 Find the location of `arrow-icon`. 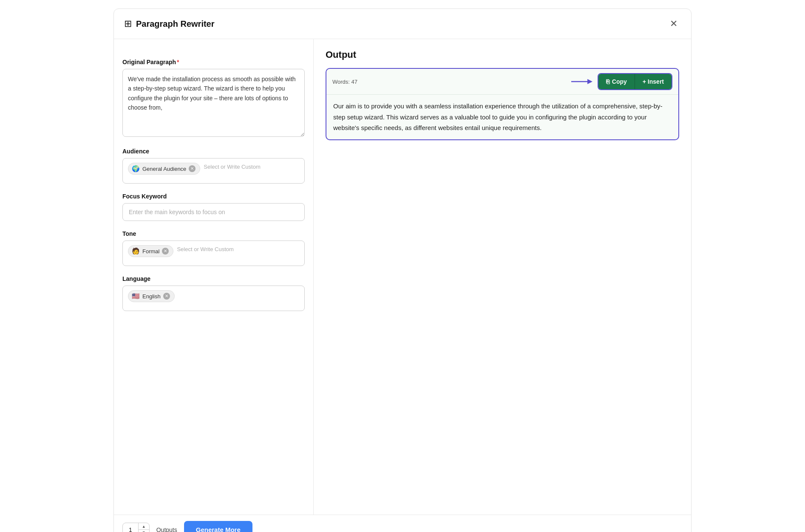

arrow-icon is located at coordinates (582, 82).